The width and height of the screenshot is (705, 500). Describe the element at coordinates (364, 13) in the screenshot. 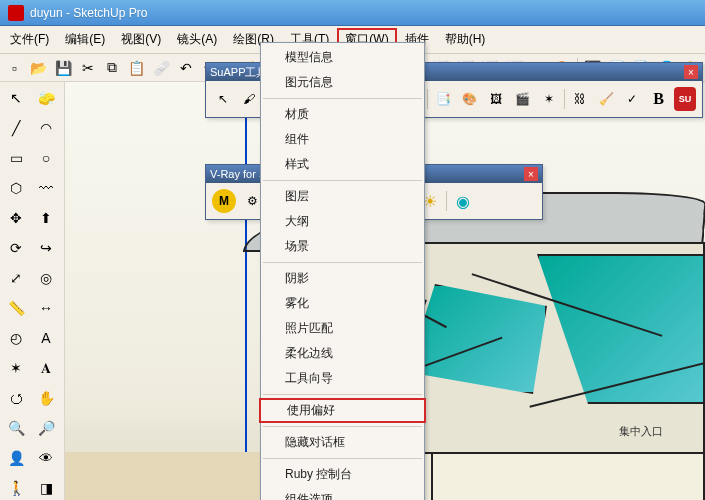

I see `window-title: duyun - SketchUp Pro` at that location.